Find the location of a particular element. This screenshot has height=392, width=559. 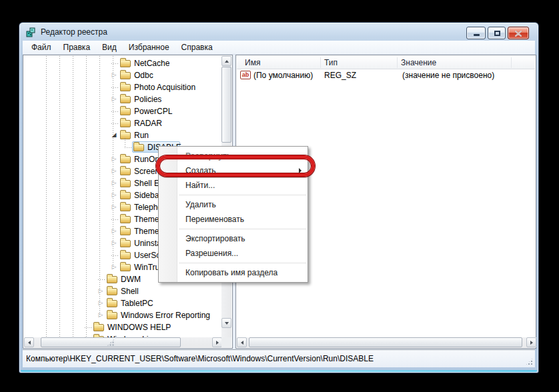

close-button is located at coordinates (518, 33).